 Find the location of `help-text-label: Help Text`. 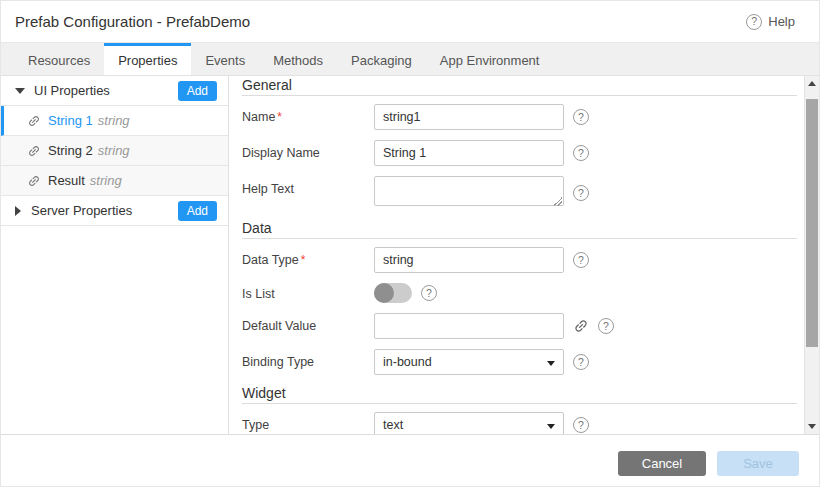

help-text-label: Help Text is located at coordinates (308, 193).